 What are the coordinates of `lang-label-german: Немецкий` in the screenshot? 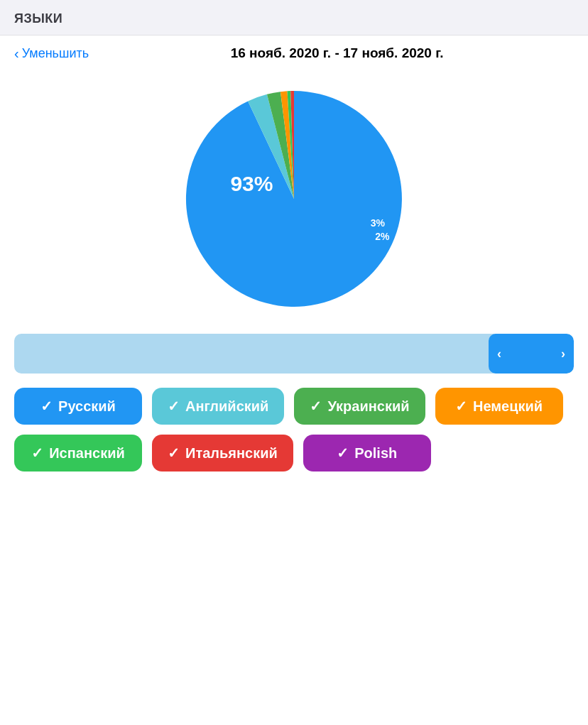 It's located at (508, 406).